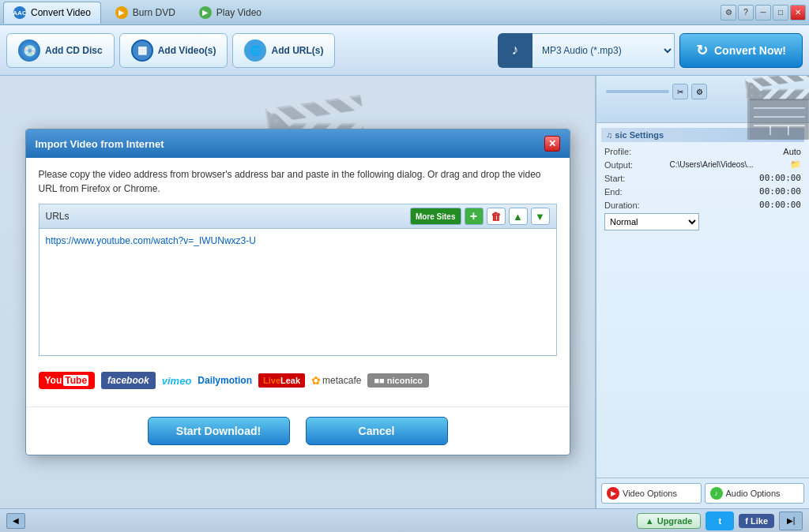 The height and width of the screenshot is (532, 809). I want to click on add-url-label: Add URL(s), so click(297, 51).